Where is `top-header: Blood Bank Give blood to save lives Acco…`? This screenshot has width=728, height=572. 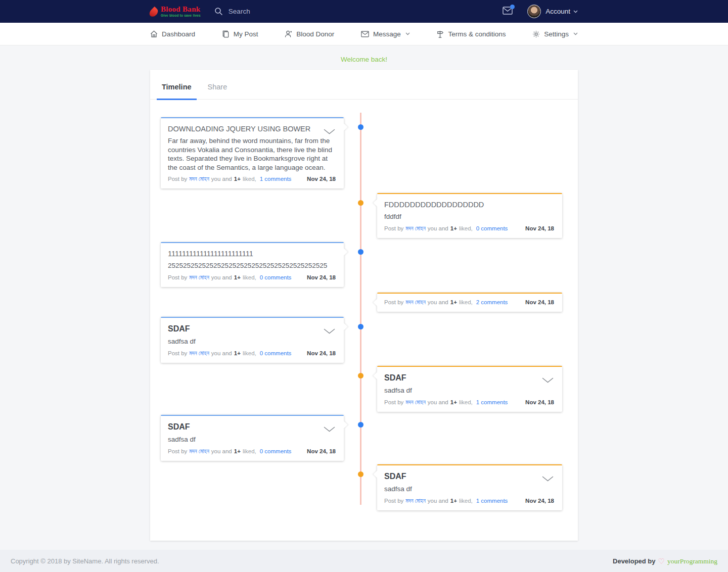 top-header: Blood Bank Give blood to save lives Acco… is located at coordinates (364, 11).